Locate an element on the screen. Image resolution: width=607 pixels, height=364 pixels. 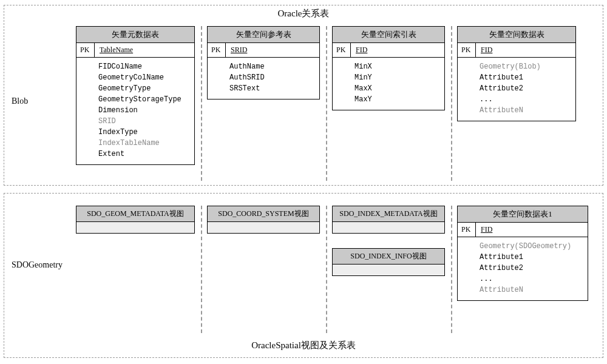
table-metadata: 矢量元数据表 PK TableName FIDColName GeometryC… is located at coordinates (135, 96).